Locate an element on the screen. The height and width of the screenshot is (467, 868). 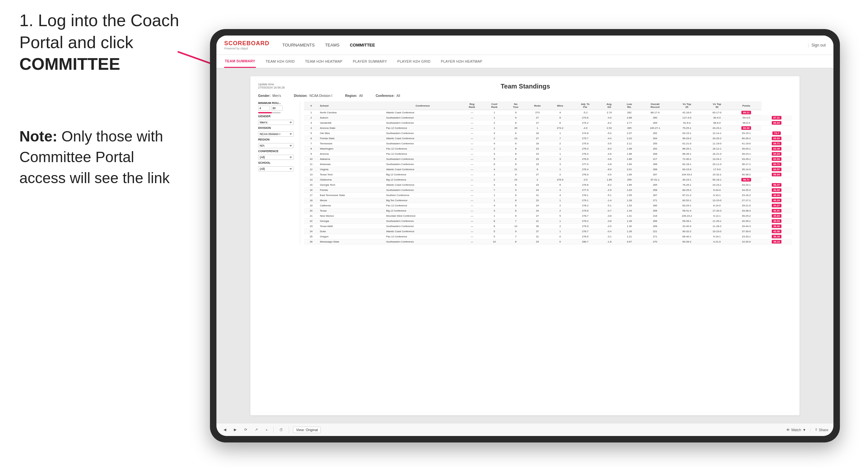
toolbar-reload-btn: ⟳ is located at coordinates (246, 430).